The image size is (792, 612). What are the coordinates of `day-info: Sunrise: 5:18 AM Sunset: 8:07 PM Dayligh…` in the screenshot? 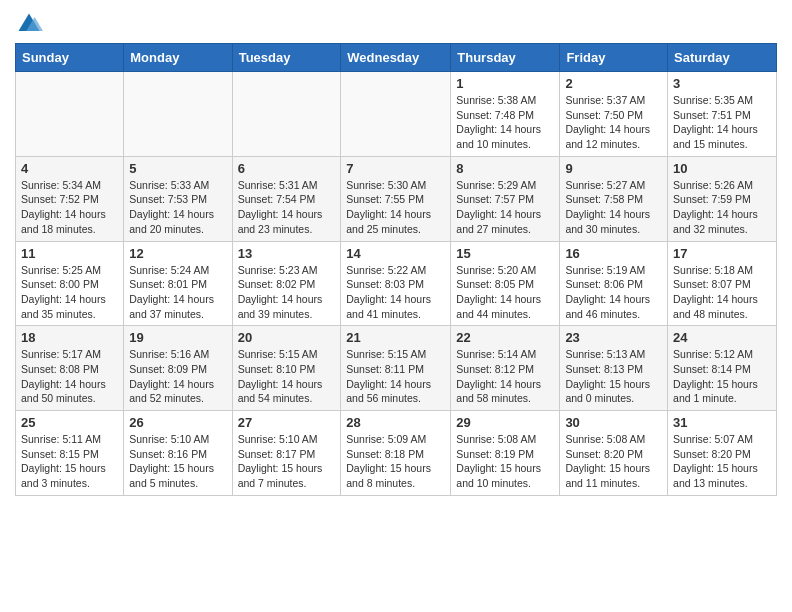 It's located at (722, 292).